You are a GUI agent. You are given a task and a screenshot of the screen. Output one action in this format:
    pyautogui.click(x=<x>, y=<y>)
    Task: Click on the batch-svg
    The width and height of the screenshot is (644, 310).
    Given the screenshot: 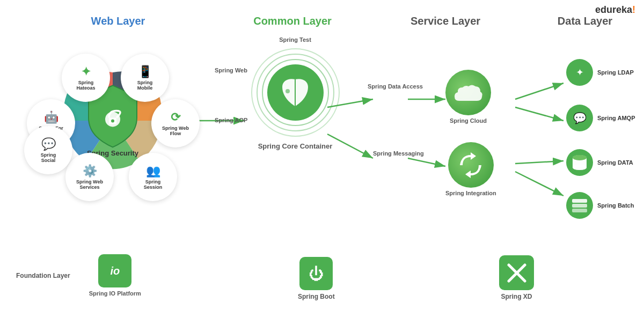 What is the action you would take?
    pyautogui.click(x=580, y=205)
    